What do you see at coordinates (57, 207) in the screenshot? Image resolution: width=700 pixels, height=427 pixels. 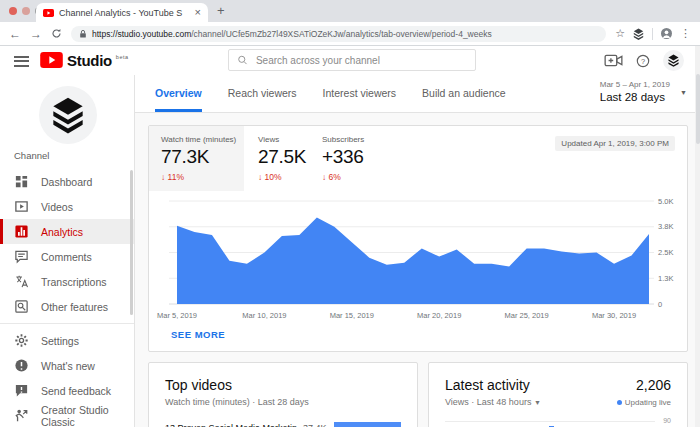 I see `sidebar-item-label: Videos` at bounding box center [57, 207].